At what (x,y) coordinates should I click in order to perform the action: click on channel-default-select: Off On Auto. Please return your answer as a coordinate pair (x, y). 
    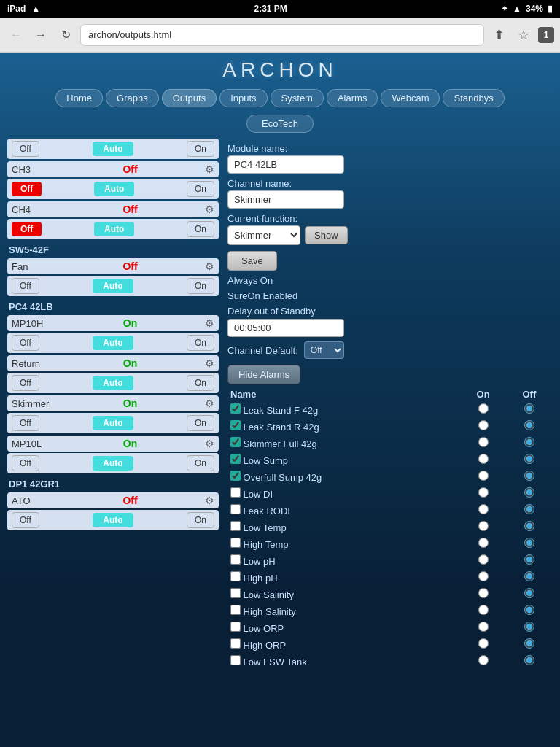
    Looking at the image, I should click on (324, 350).